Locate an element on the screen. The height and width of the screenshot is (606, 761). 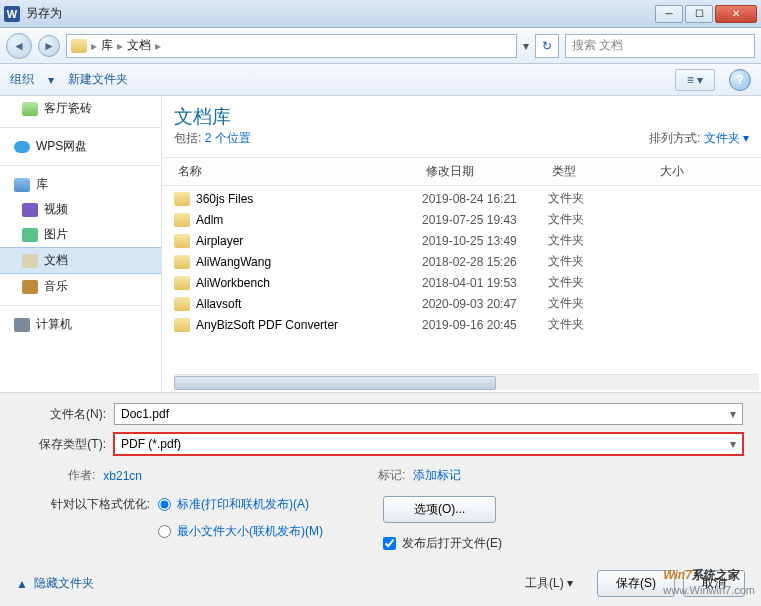
column-headers: 名称 修改日期 类型 大小 is located at coordinates (462, 172).